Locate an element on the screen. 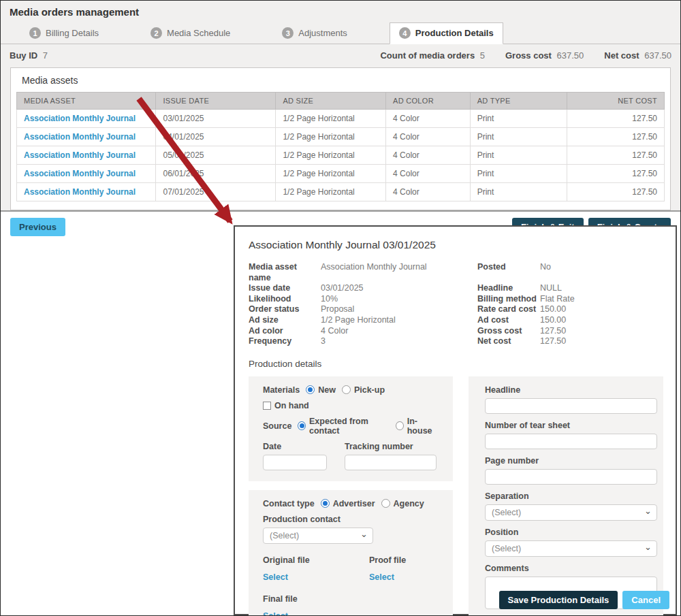  col-ad-color: AD COLOR is located at coordinates (428, 101).